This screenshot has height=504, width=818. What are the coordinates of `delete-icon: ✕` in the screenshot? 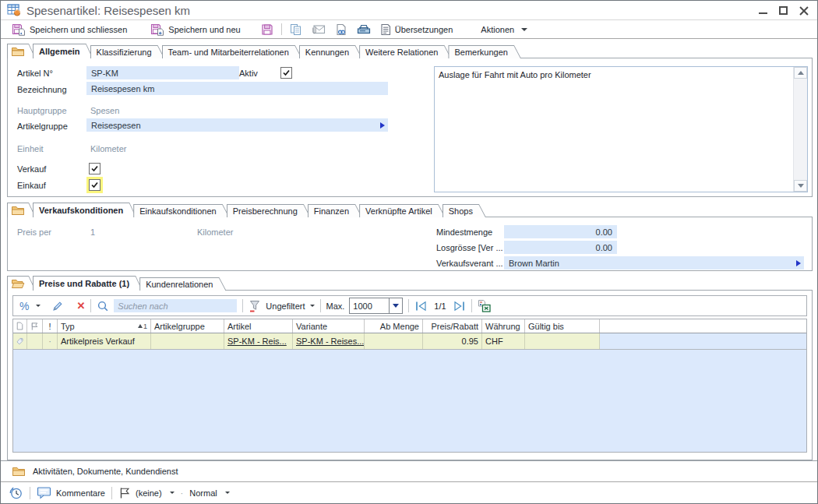 It's located at (81, 305).